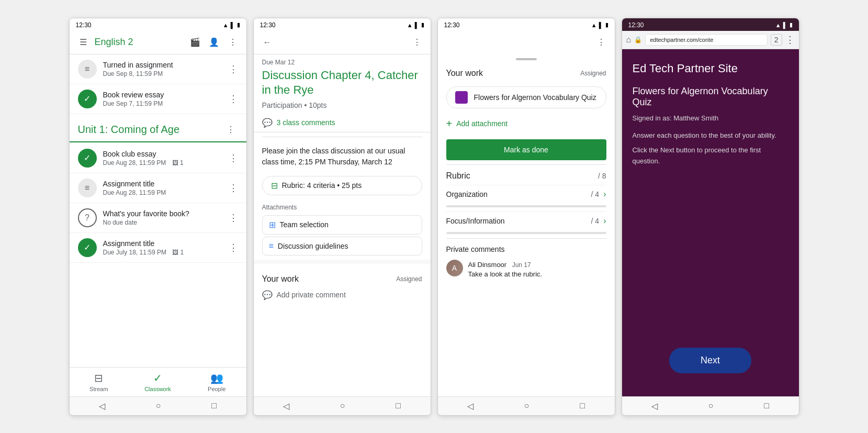 The height and width of the screenshot is (433, 868). What do you see at coordinates (158, 218) in the screenshot?
I see `list-item: ? What's your favorite book? No due date…` at bounding box center [158, 218].